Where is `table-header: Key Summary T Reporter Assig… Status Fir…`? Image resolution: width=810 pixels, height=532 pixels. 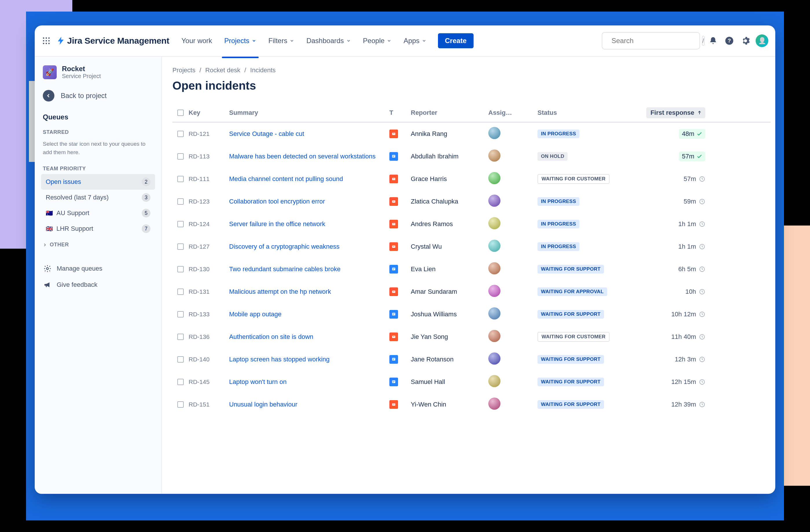
table-header: Key Summary T Reporter Assig… Status Fir… is located at coordinates (472, 113).